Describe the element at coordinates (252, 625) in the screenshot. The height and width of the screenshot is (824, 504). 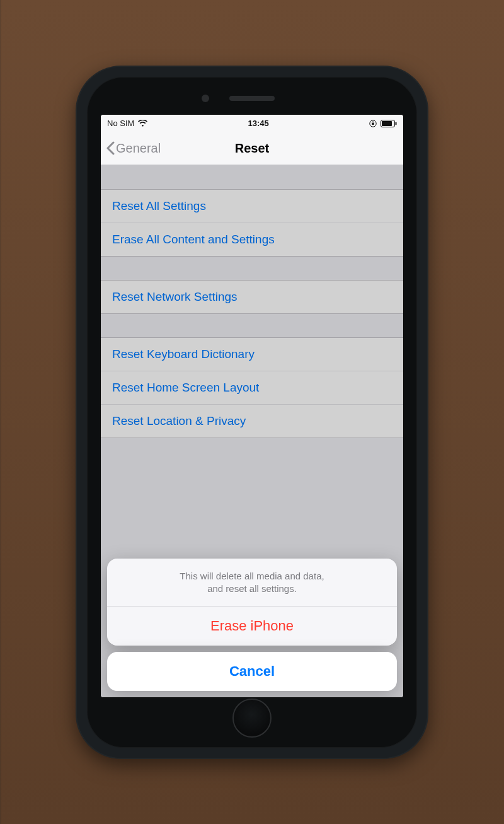
I see `action-sheet: This will delete all media and data, and…` at that location.